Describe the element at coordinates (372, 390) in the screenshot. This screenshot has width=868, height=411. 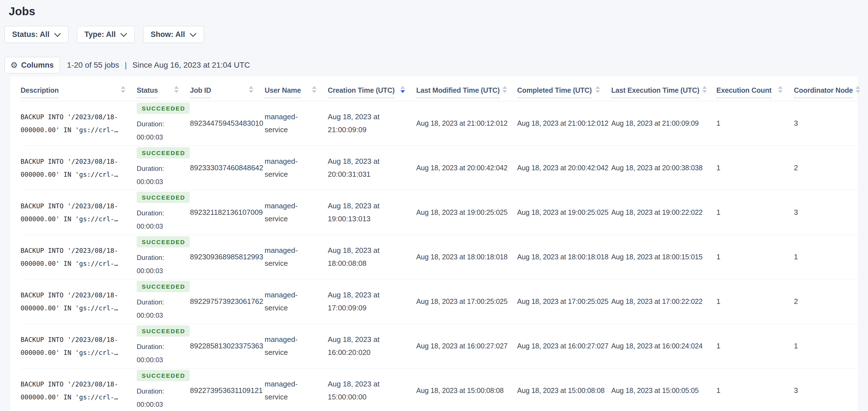
I see `creation-time-cell: Aug 18, 2023 at 15:00:00:00` at that location.